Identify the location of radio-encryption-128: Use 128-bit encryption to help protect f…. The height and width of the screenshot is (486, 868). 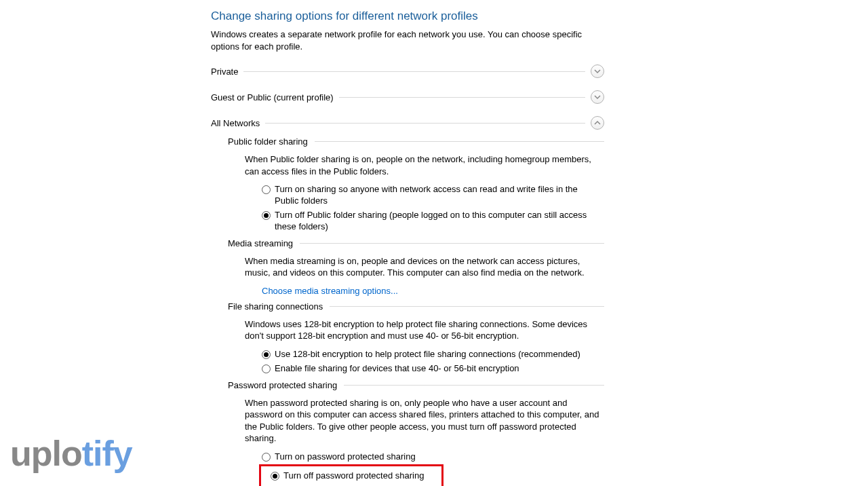
(431, 354).